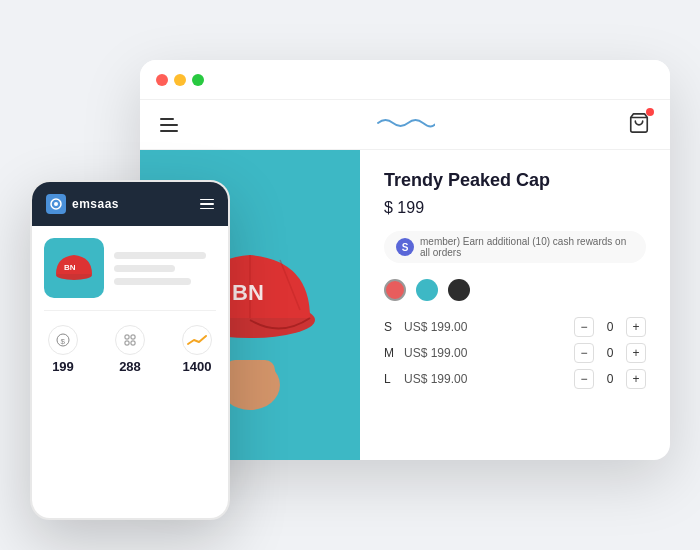 The image size is (700, 550). What do you see at coordinates (584, 379) in the screenshot?
I see `qty-minus-l: −` at bounding box center [584, 379].